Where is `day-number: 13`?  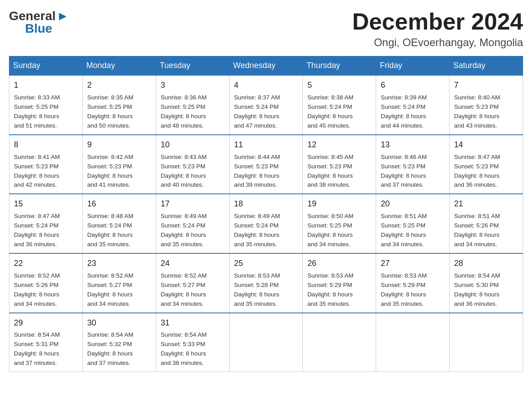 day-number: 13 is located at coordinates (413, 145).